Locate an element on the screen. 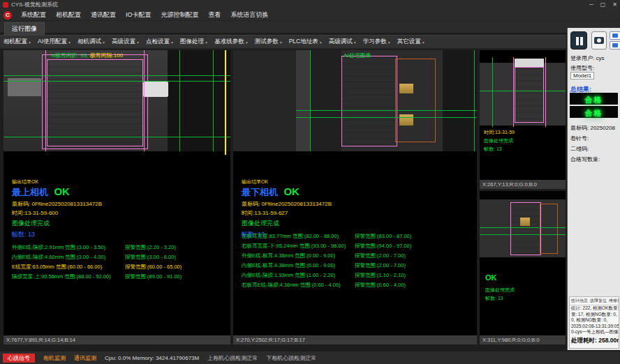  menu-item: 系统语言切换 is located at coordinates (250, 15).